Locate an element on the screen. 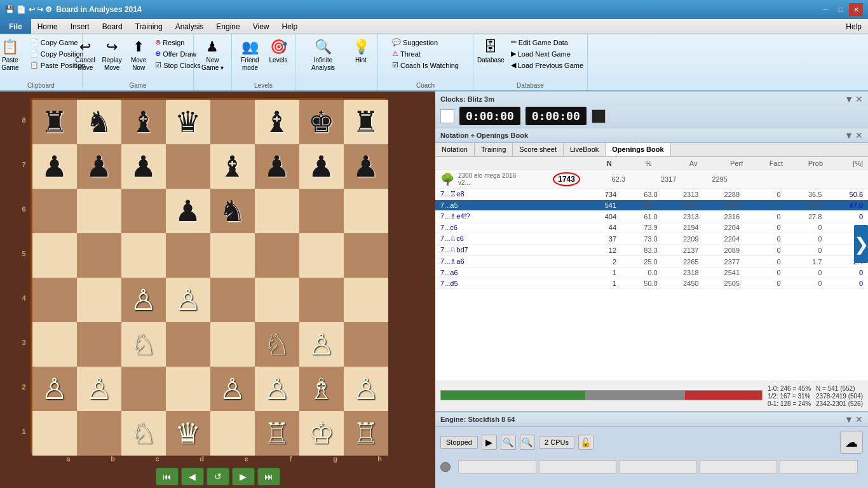  opening-row-d5: 7...d5 1 50.0 2450 2505 0 0 0 is located at coordinates (652, 283).